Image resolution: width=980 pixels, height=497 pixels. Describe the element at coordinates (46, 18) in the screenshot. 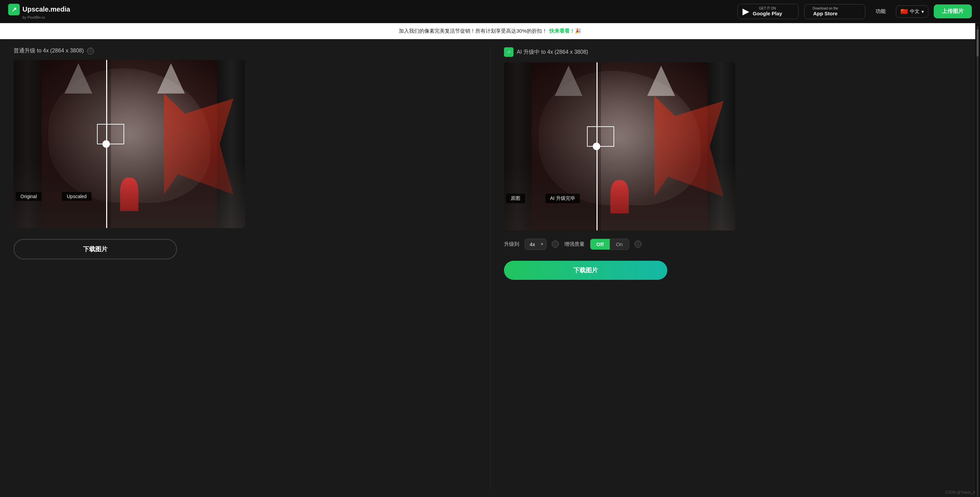

I see `brand-sub: by PixelBin.io` at that location.